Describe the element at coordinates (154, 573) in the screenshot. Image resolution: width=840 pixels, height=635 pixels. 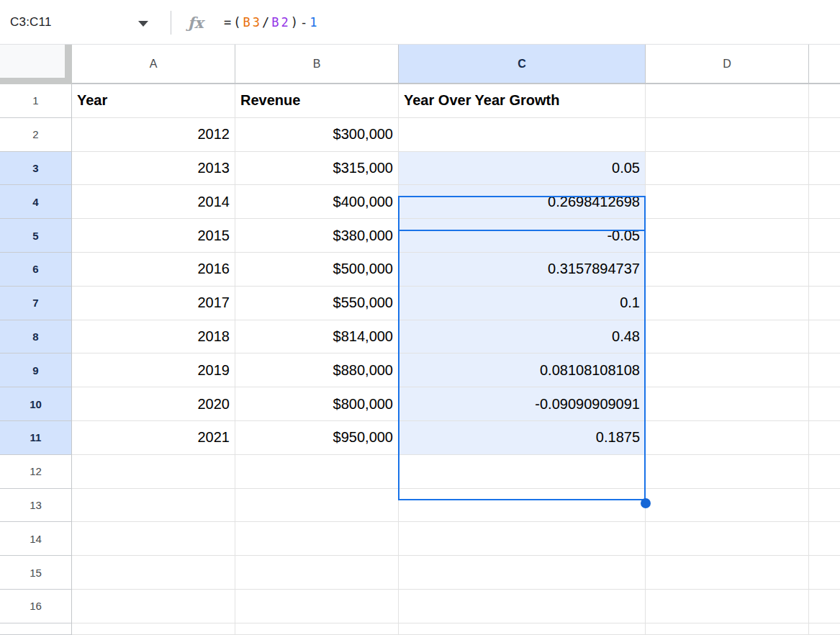
I see `cell-A15` at that location.